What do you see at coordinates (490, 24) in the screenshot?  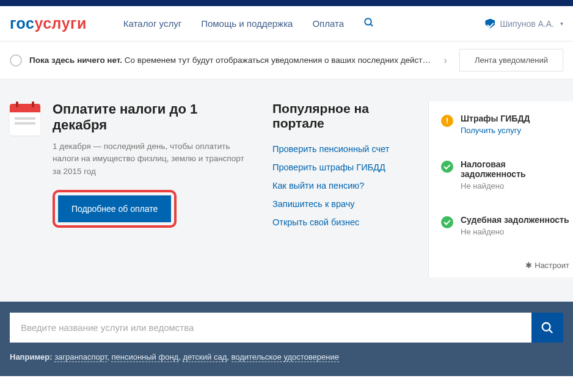 I see `shield-icon` at bounding box center [490, 24].